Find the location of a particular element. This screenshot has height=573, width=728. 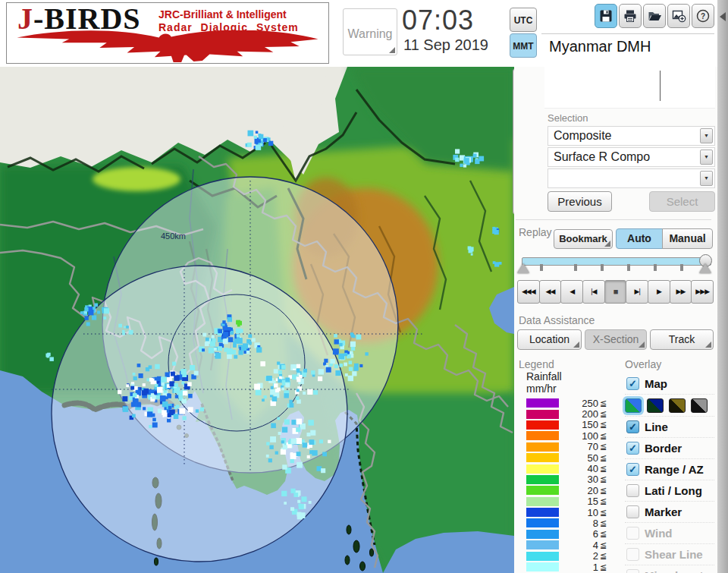

legend-value: 2 is located at coordinates (582, 556).